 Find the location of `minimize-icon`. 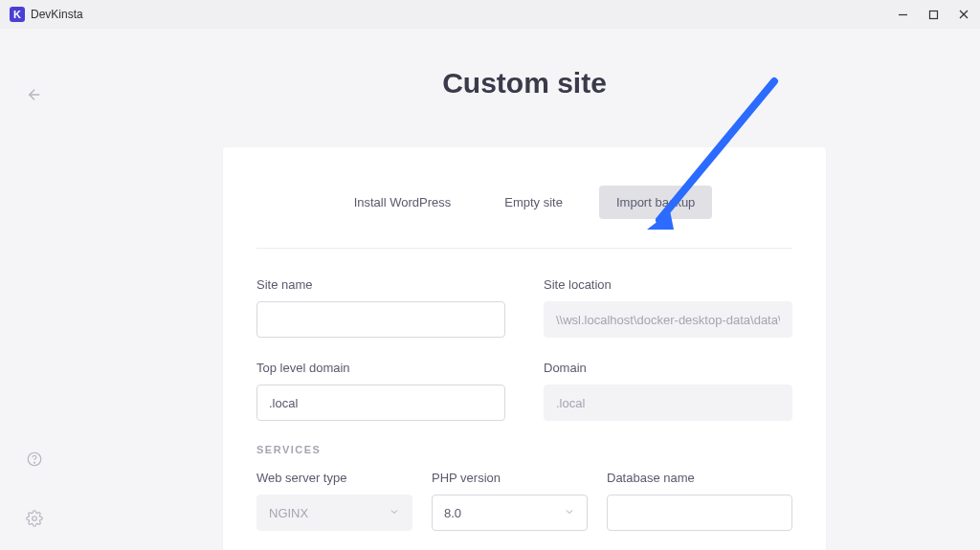

minimize-icon is located at coordinates (902, 14).